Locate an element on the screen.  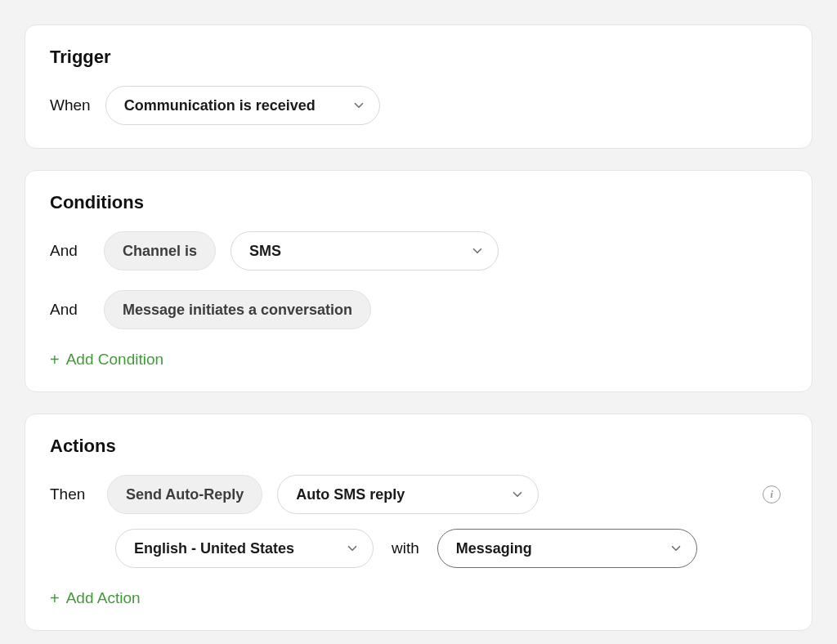
condition-channel-select-label: SMS is located at coordinates (265, 251).